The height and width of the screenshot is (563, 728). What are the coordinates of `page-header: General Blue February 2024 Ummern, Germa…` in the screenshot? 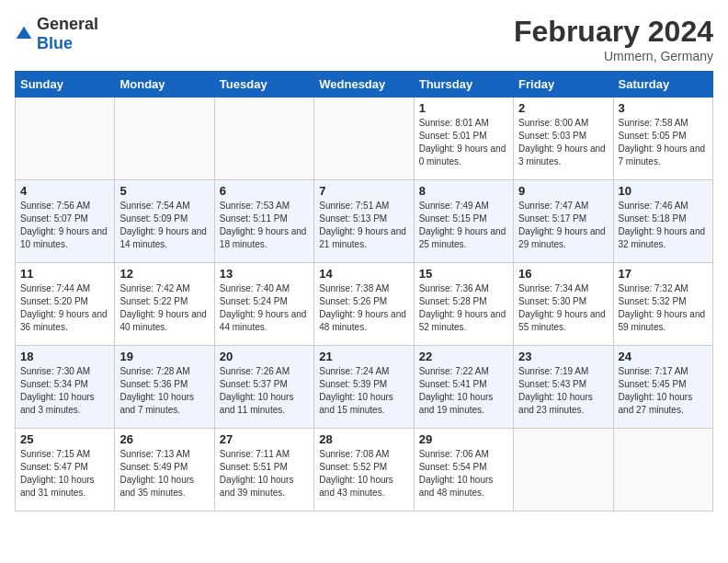 It's located at (364, 39).